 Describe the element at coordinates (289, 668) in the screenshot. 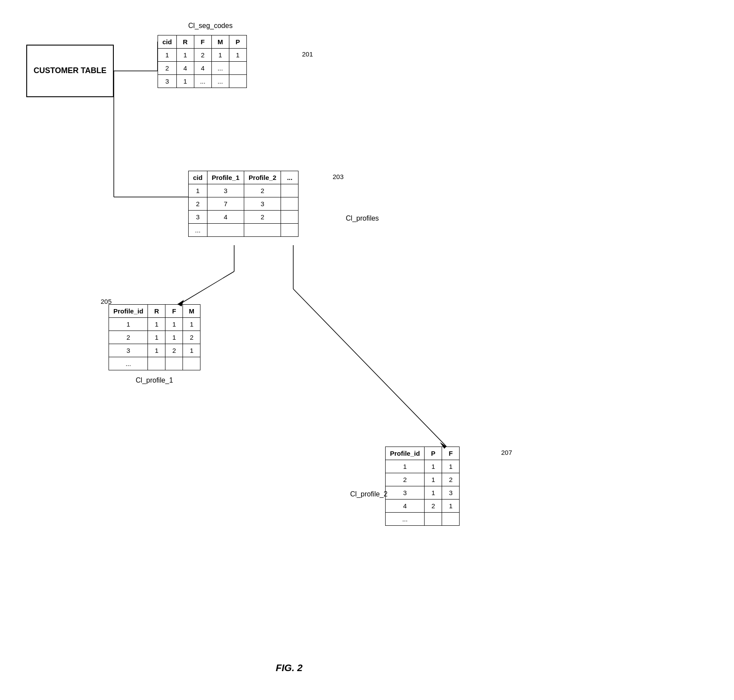

I see `figure-caption: FIG. 2` at that location.